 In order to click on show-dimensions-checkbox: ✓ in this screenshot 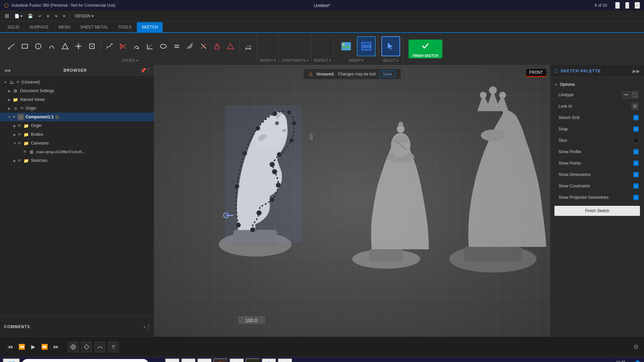, I will do `click(636, 175)`.